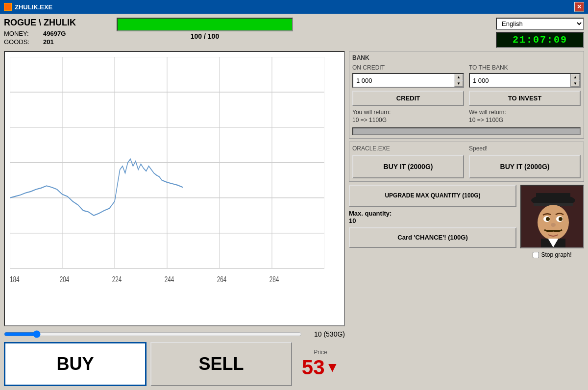 Image resolution: width=588 pixels, height=390 pixels. What do you see at coordinates (408, 94) in the screenshot?
I see `credit-col: ON CREDIT 1 000 ▲ ▼ CREDIT You will retu…` at bounding box center [408, 94].